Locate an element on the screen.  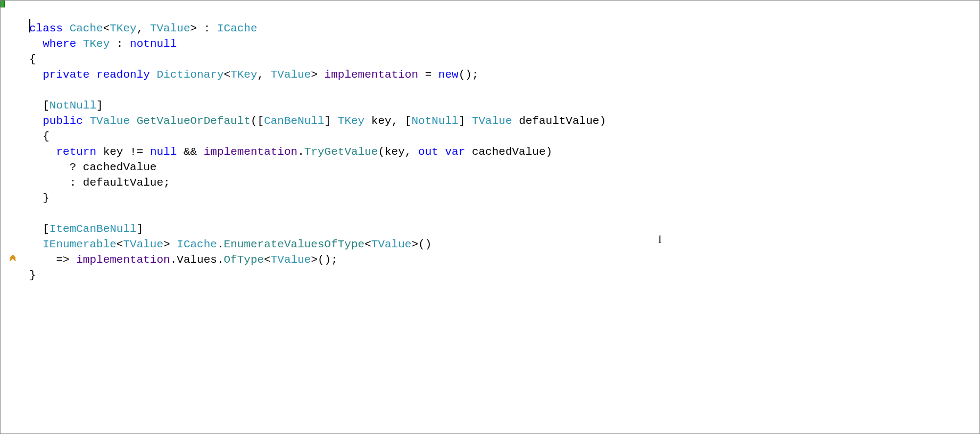
code-line: where TKey : notnull is located at coordinates (497, 44).